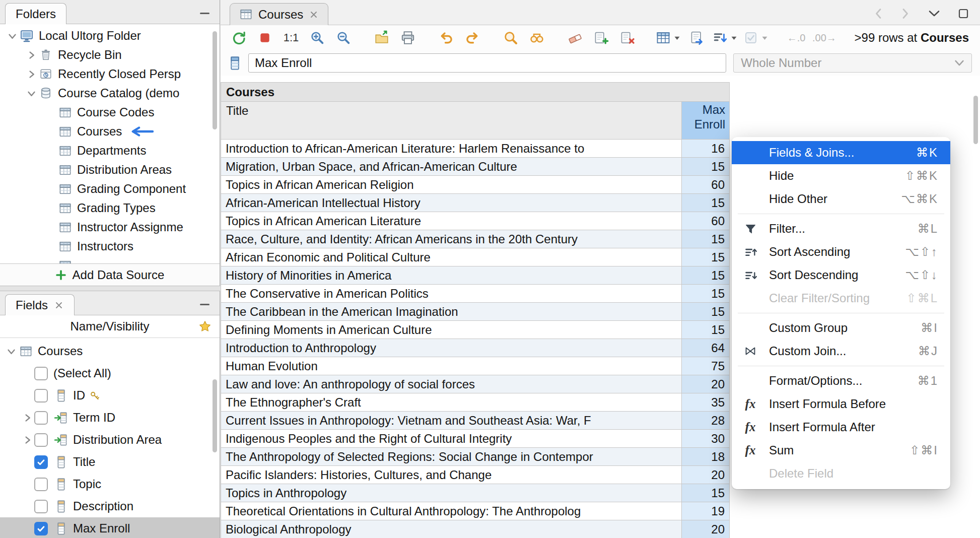  What do you see at coordinates (59, 305) in the screenshot?
I see `close-fields-panel-icon` at bounding box center [59, 305].